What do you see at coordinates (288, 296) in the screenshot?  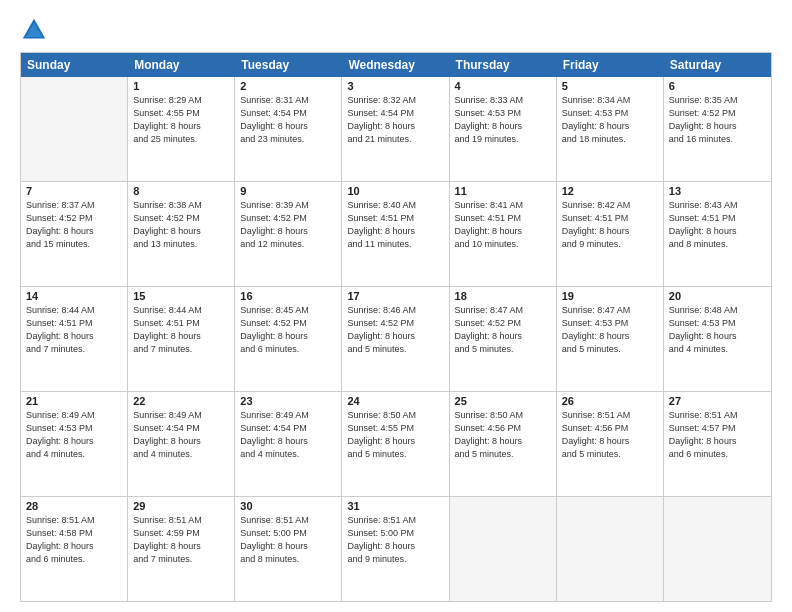 I see `day-number: 16` at bounding box center [288, 296].